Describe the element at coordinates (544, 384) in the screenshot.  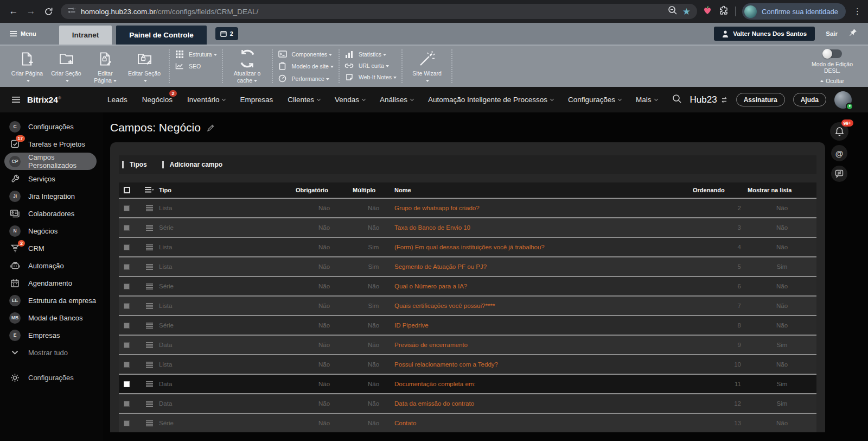
I see `field-name-link: Documentação completa em:` at that location.